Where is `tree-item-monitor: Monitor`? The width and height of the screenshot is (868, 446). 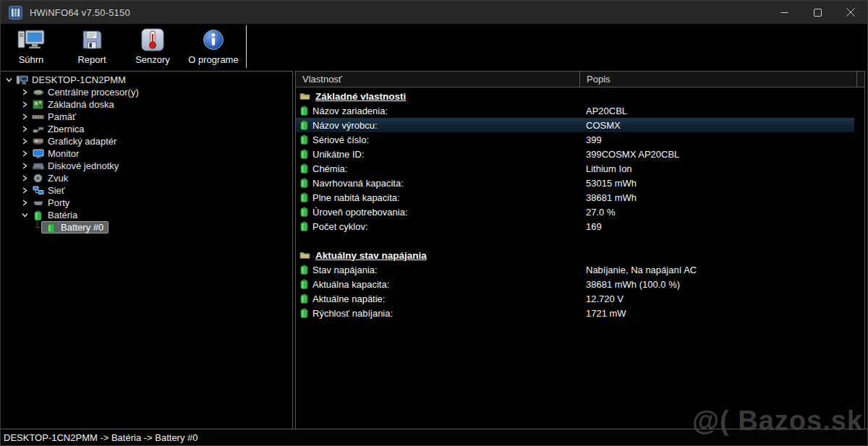
tree-item-monitor: Monitor is located at coordinates (146, 153).